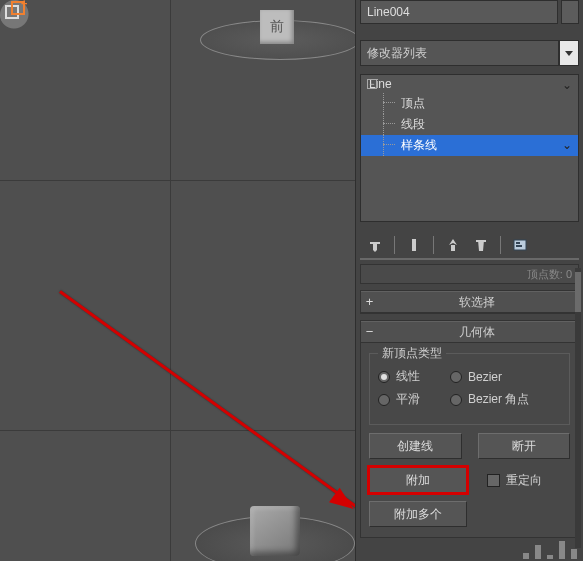 The width and height of the screenshot is (583, 561). Describe the element at coordinates (578, 292) in the screenshot. I see `scroll-thumb` at that location.